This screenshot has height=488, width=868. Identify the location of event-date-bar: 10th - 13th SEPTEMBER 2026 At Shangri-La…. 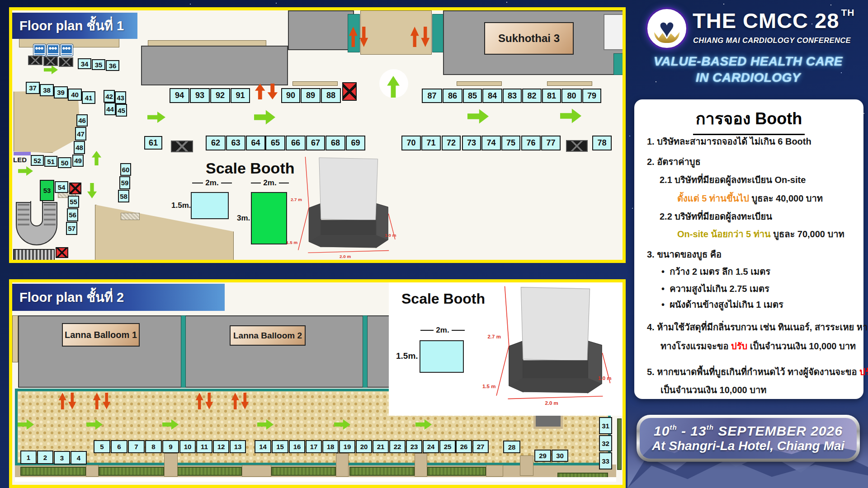
(748, 438).